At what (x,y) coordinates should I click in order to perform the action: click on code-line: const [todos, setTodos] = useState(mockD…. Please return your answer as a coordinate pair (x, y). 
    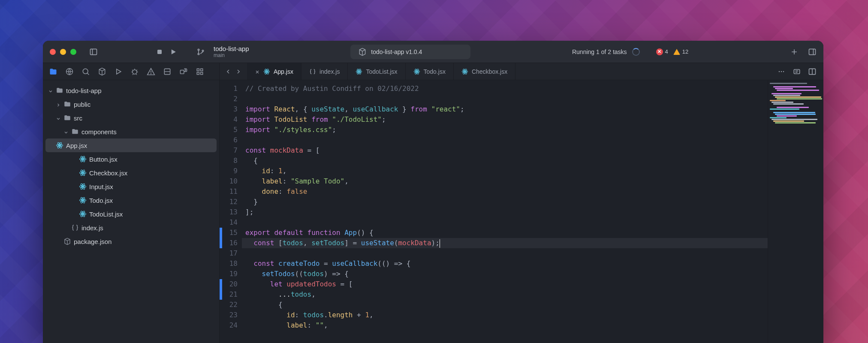
    Looking at the image, I should click on (505, 243).